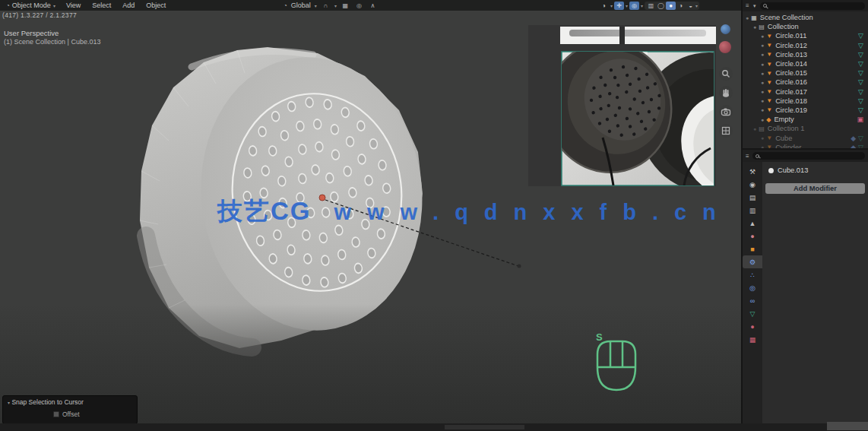 Image resolution: width=868 pixels, height=431 pixels. What do you see at coordinates (56, 414) in the screenshot?
I see `offset-checkbox` at bounding box center [56, 414].